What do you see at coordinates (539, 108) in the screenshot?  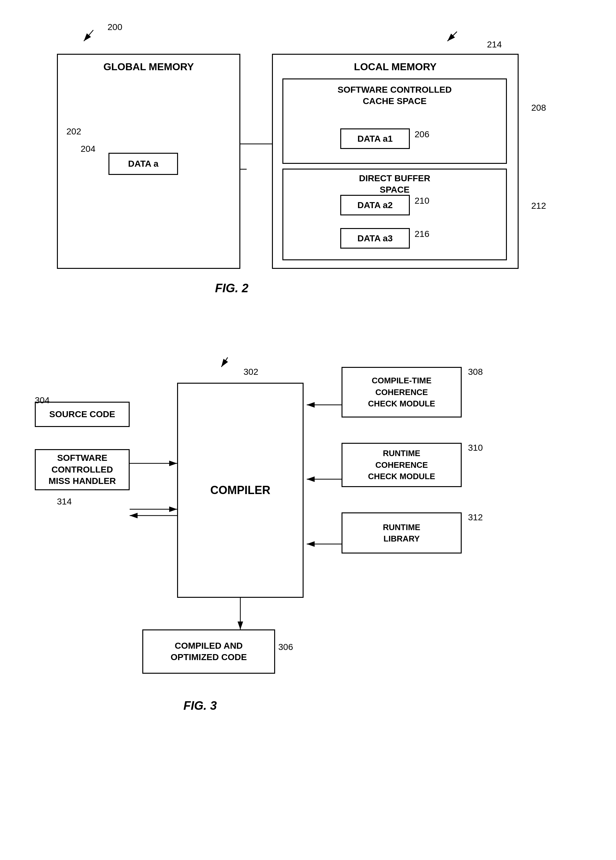 I see `ref-208: 208` at bounding box center [539, 108].